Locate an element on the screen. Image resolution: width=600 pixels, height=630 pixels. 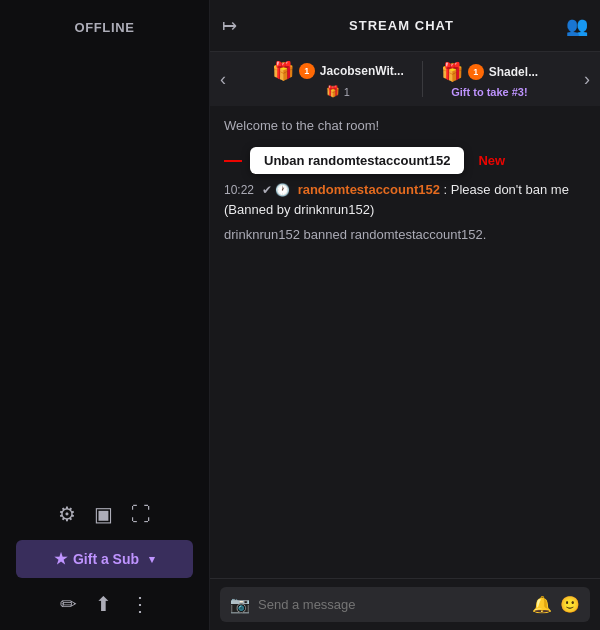
more-options-icon: ⋮ is located at coordinates (140, 604).